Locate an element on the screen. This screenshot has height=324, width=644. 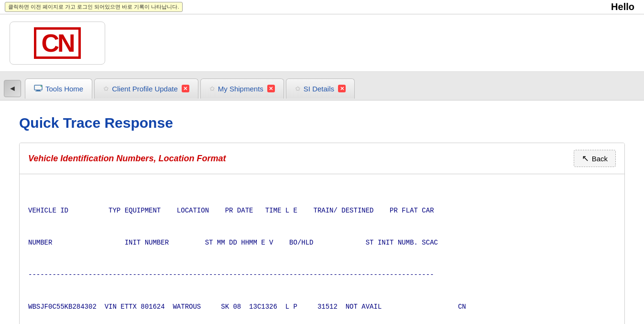
nav-back-button: ◄ is located at coordinates (12, 89).